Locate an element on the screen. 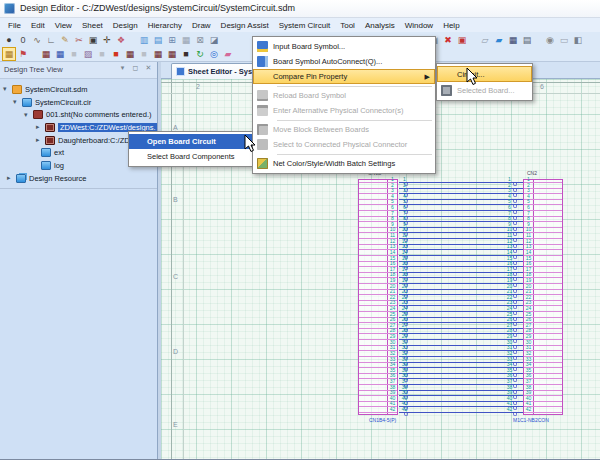 The width and height of the screenshot is (600, 460). net-wire is located at coordinates (461, 412).